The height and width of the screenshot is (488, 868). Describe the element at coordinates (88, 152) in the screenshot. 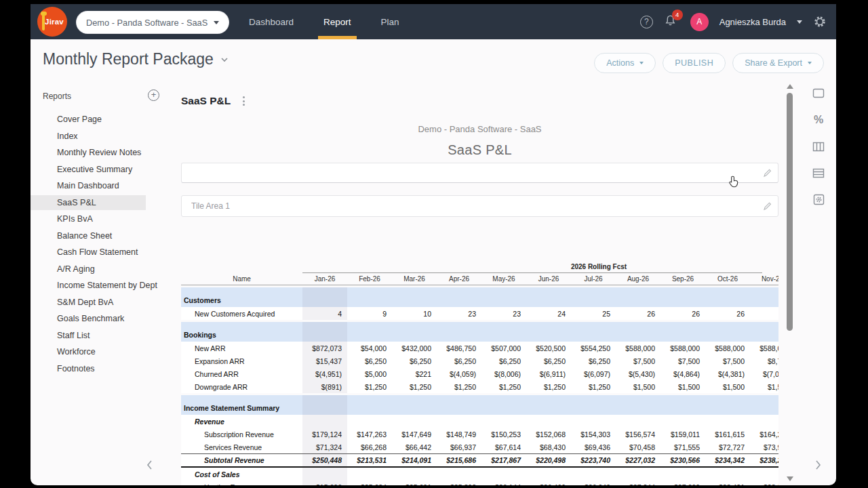

I see `sidebar-item: Monthly Review Notes` at that location.